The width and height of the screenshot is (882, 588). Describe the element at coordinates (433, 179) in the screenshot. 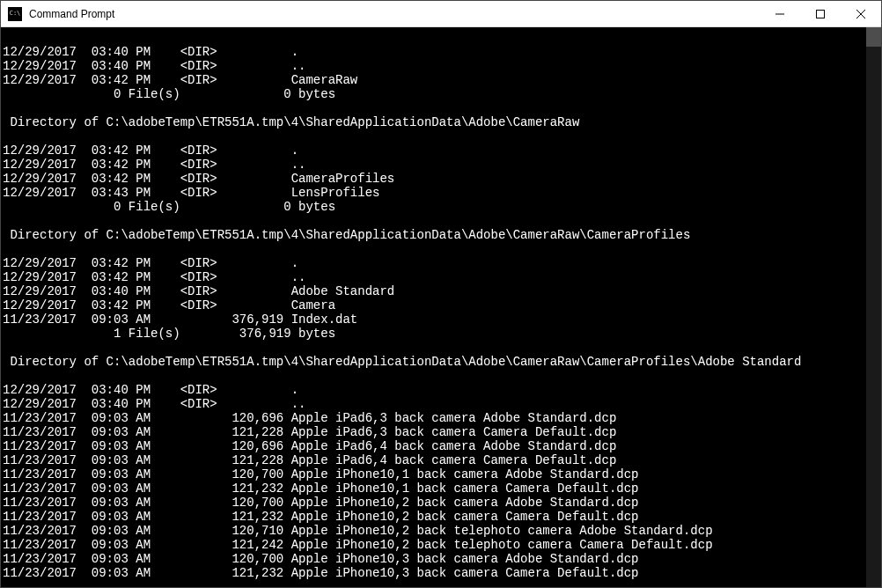

I see `terminal-line: 12/29/2017 03:42 PM <DIR> CameraProfiles` at that location.